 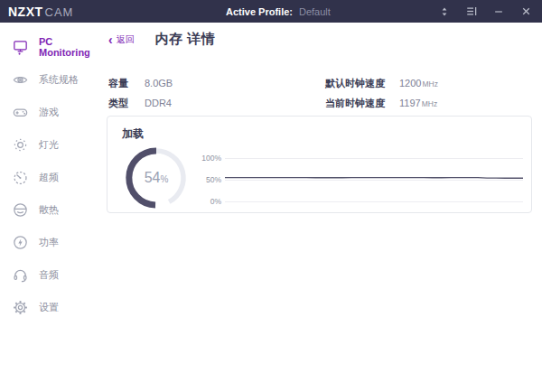 What do you see at coordinates (126, 40) in the screenshot?
I see `back-label: 返回` at bounding box center [126, 40].